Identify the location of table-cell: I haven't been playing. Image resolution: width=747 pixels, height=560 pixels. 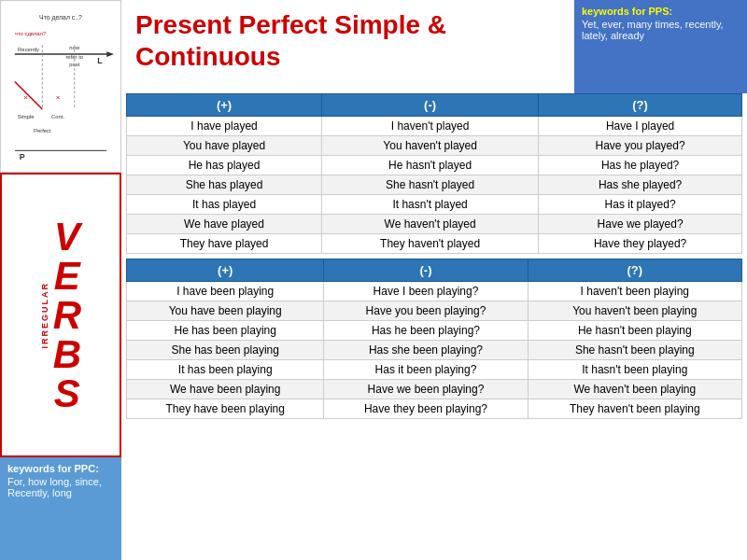
(635, 291).